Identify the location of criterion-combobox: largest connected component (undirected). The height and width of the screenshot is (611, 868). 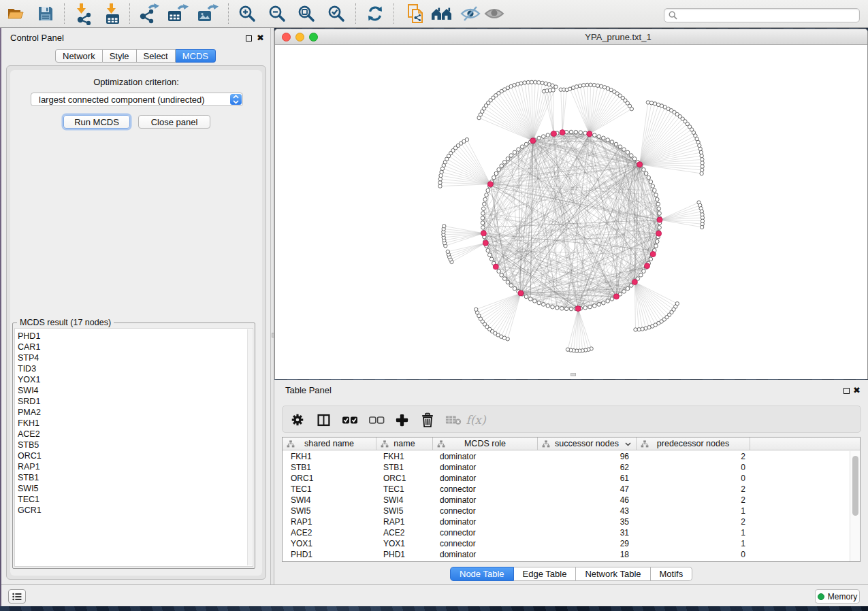
(137, 99).